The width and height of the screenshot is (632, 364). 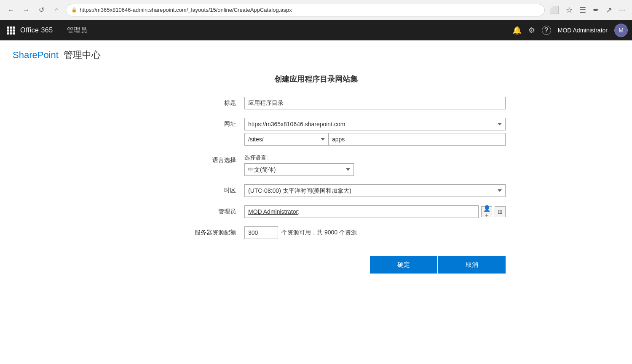 What do you see at coordinates (517, 30) in the screenshot?
I see `bell-icon: 🔔` at bounding box center [517, 30].